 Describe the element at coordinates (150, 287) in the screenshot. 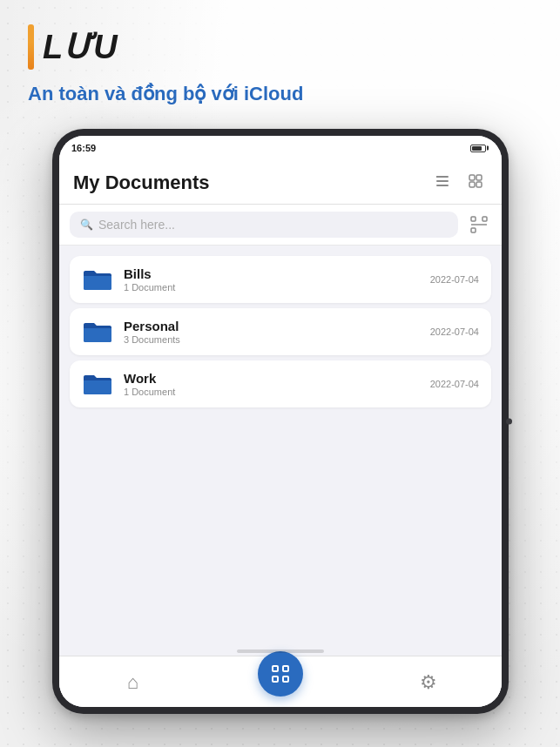

I see `folder-bills-count: 1 Document` at that location.